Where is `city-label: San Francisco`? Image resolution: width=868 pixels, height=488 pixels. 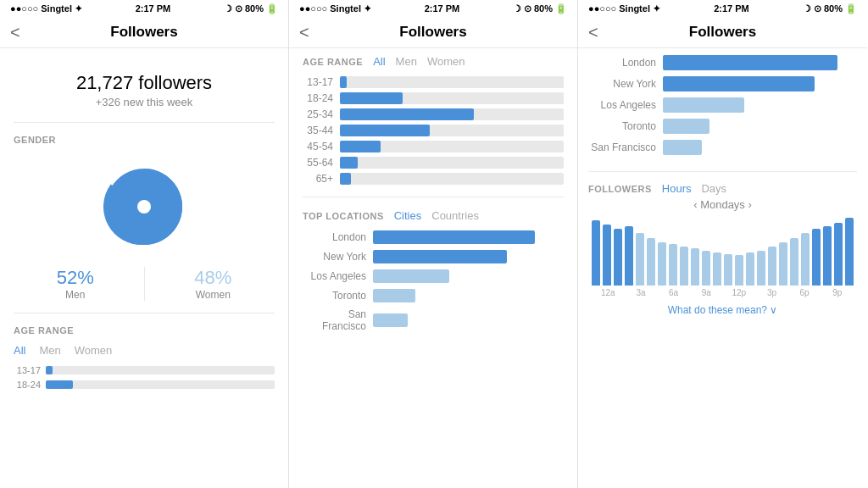 city-label: San Francisco is located at coordinates (334, 320).